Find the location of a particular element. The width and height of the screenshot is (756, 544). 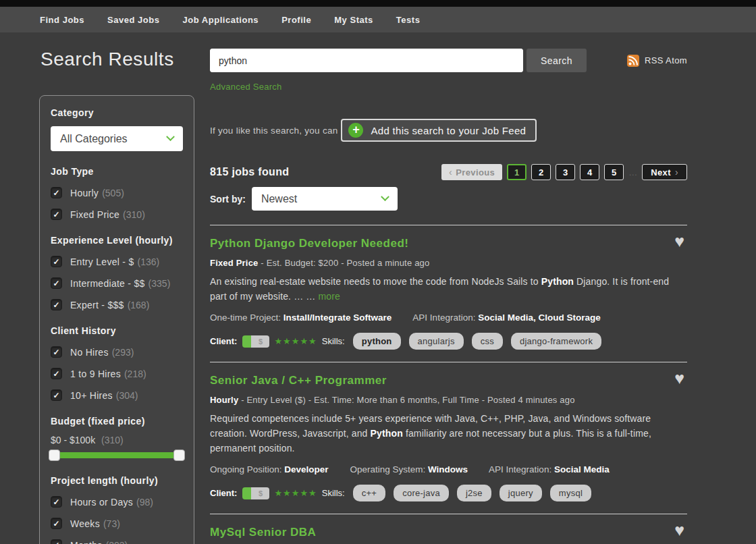

chevron-left-icon: ‹ is located at coordinates (451, 172).